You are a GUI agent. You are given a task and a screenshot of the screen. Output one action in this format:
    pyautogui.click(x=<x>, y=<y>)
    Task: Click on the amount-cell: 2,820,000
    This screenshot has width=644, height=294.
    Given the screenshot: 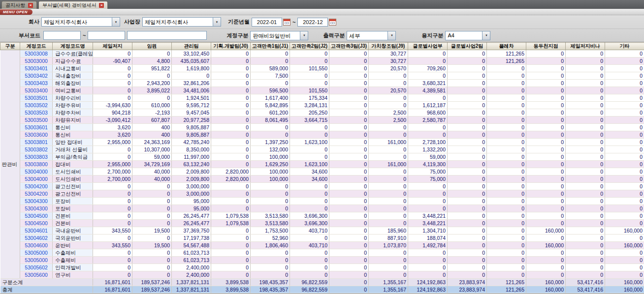 What is the action you would take?
    pyautogui.click(x=231, y=179)
    